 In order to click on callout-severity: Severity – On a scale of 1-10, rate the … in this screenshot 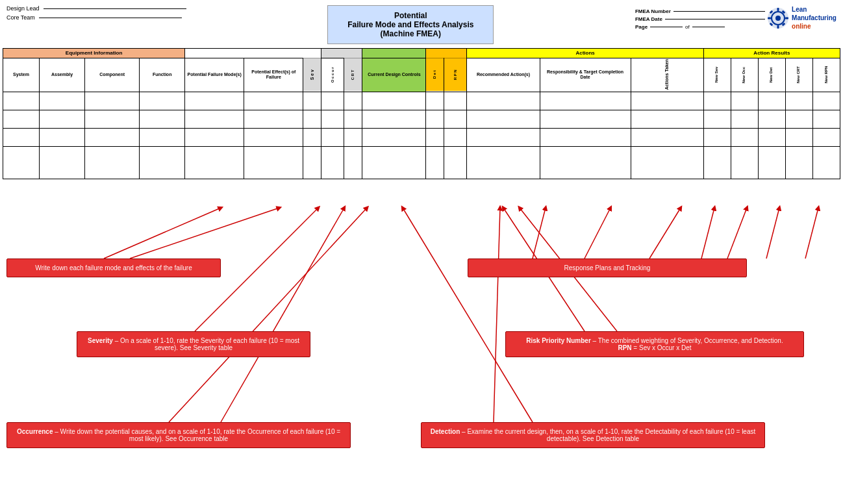, I will do `click(194, 344)`.